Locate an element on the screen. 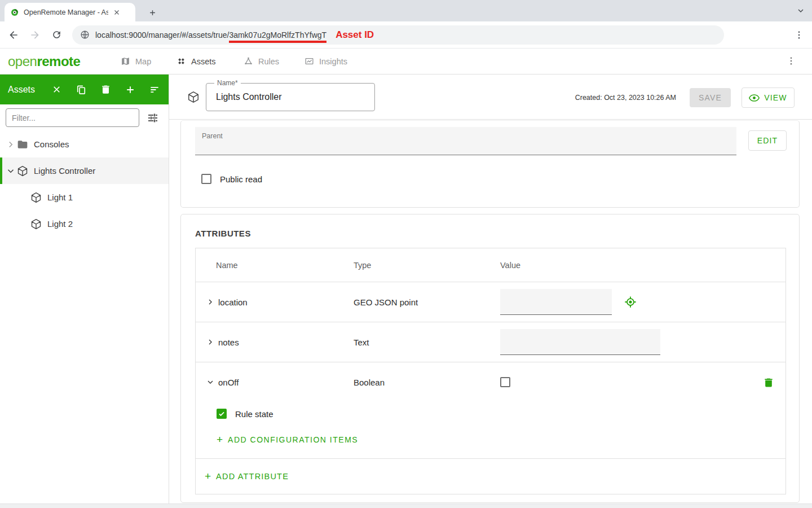 The image size is (812, 508). url-asset-id: 3amk07u2gMoRlfzThYfwgT is located at coordinates (277, 37).